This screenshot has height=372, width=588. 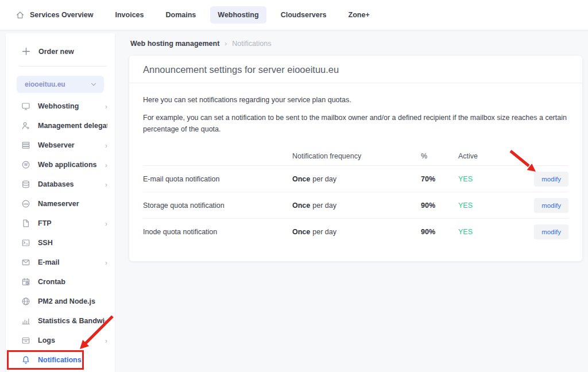 What do you see at coordinates (26, 282) in the screenshot?
I see `calendar-clock-icon` at bounding box center [26, 282].